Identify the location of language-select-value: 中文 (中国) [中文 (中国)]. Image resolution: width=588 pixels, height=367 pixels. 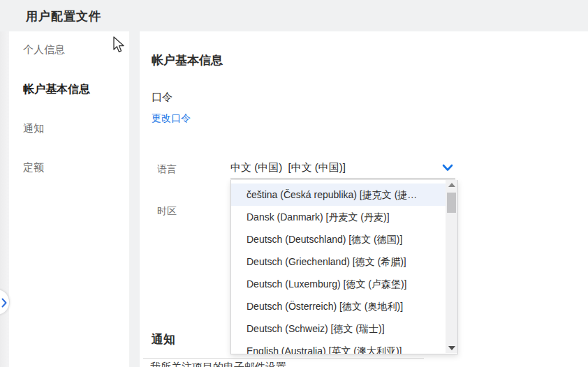
(288, 167).